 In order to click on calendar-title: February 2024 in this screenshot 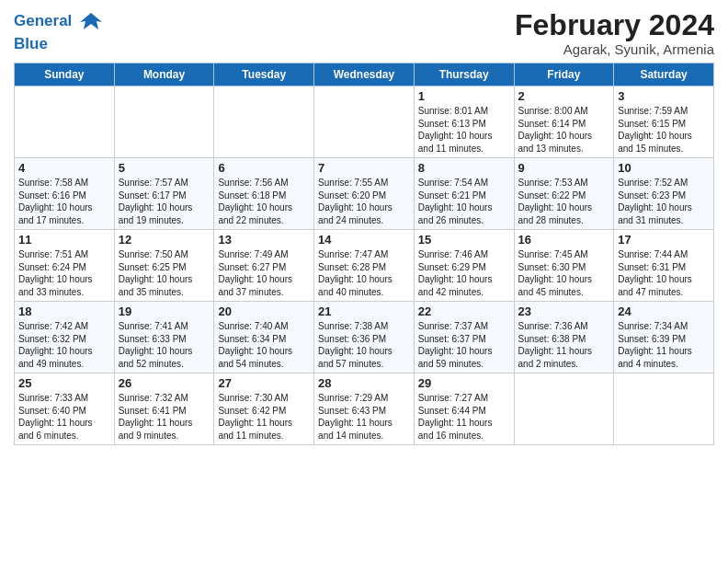, I will do `click(614, 26)`.